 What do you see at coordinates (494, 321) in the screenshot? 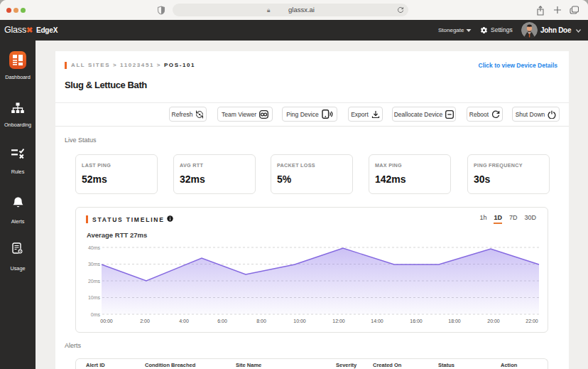
I see `svg-text: 20:00` at bounding box center [494, 321].